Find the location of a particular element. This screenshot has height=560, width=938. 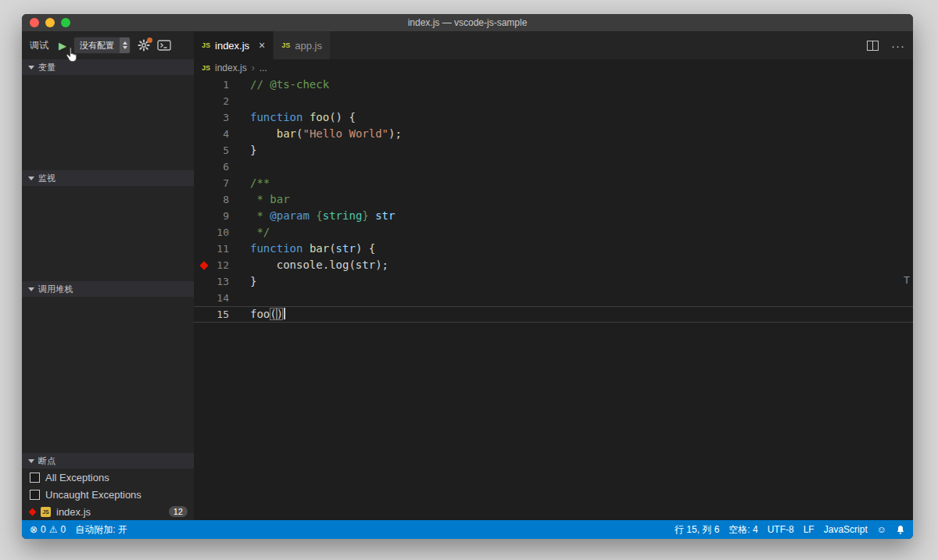

code-line-13: 13} is located at coordinates (553, 281).